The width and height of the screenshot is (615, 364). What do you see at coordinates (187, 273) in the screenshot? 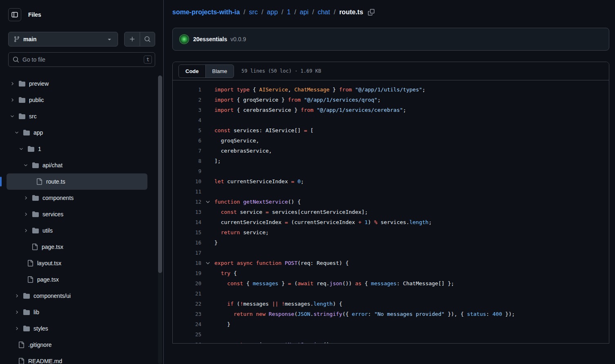
I see `line-number: 19` at bounding box center [187, 273].